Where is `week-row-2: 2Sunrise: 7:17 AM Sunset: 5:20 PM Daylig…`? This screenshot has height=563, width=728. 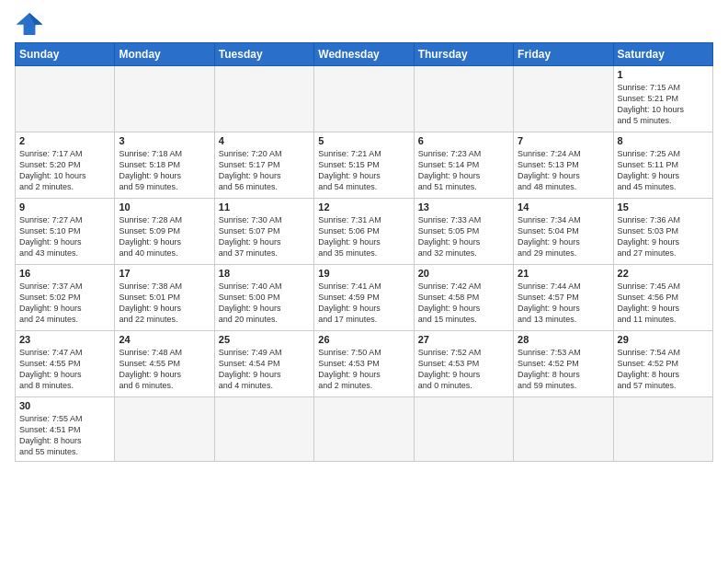 week-row-2: 2Sunrise: 7:17 AM Sunset: 5:20 PM Daylig… is located at coordinates (364, 166).